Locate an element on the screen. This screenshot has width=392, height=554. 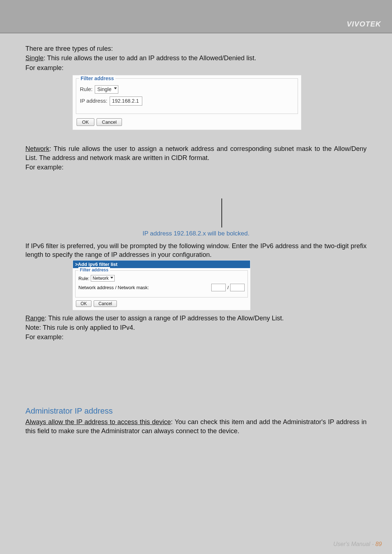
slash-label: / is located at coordinates (228, 288).